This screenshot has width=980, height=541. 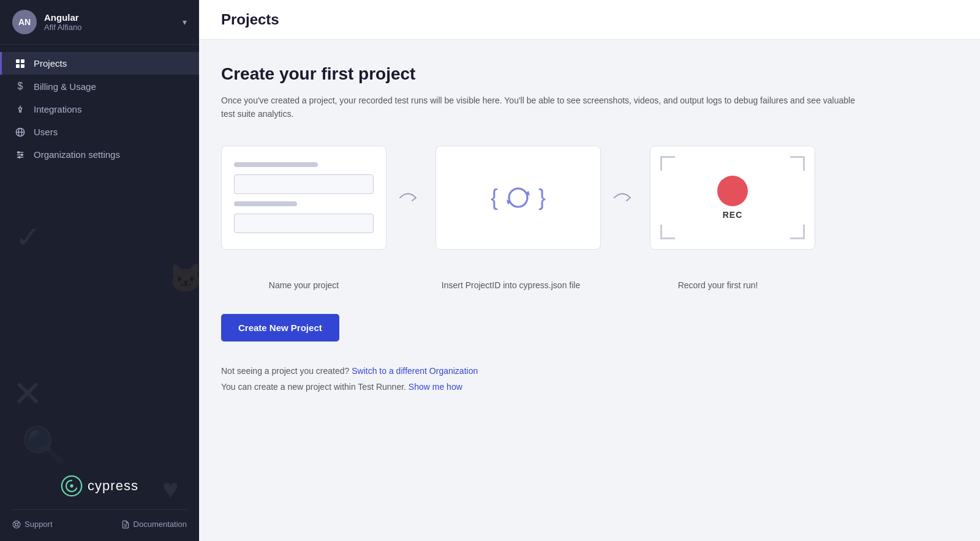 I want to click on bracket-bottom-left, so click(x=668, y=232).